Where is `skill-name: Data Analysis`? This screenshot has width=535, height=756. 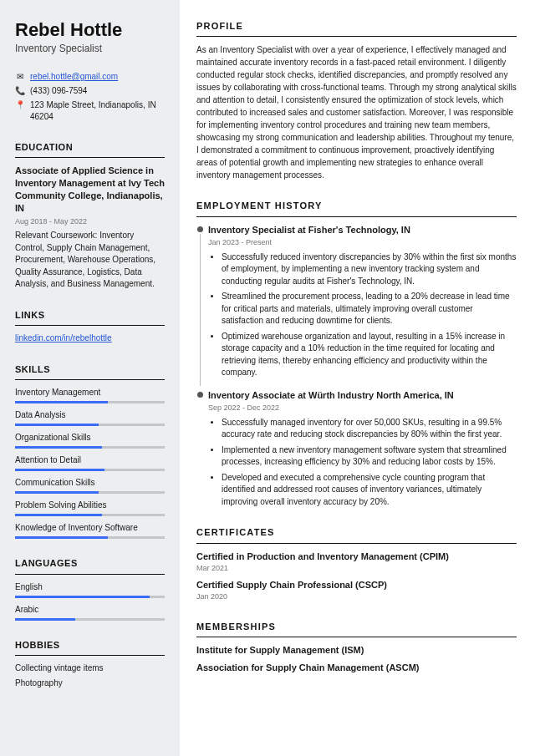
skill-name: Data Analysis is located at coordinates (90, 415).